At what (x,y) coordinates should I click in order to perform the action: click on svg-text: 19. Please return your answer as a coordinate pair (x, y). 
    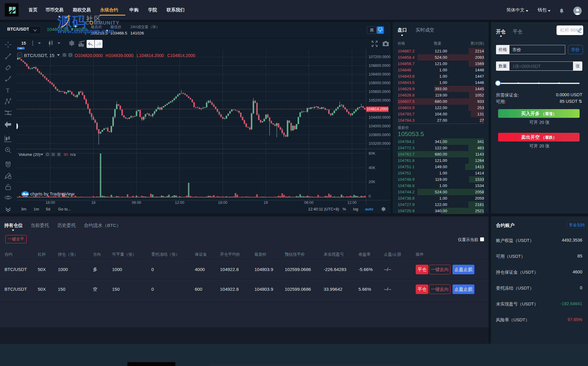
    Looking at the image, I should click on (266, 203).